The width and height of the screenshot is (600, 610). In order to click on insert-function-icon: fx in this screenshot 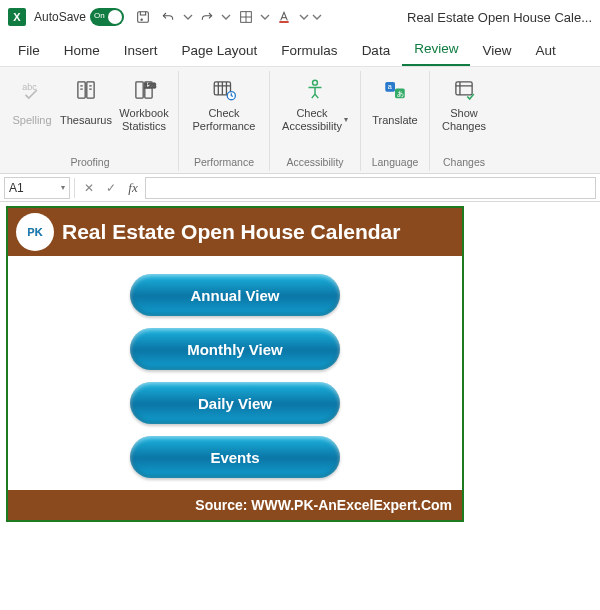, I will do `click(133, 188)`.